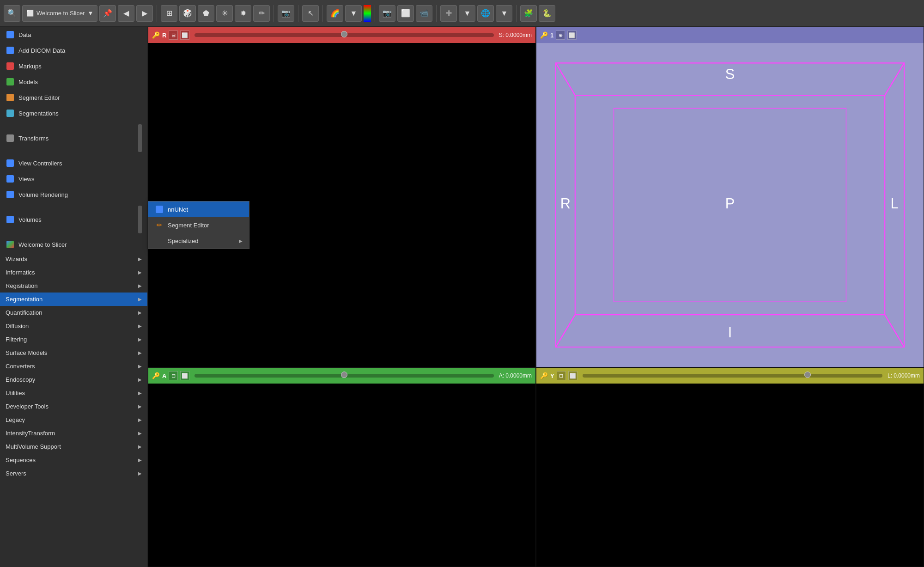 This screenshot has width=924, height=567. What do you see at coordinates (387, 13) in the screenshot?
I see `fiducial-button: 📷` at bounding box center [387, 13].